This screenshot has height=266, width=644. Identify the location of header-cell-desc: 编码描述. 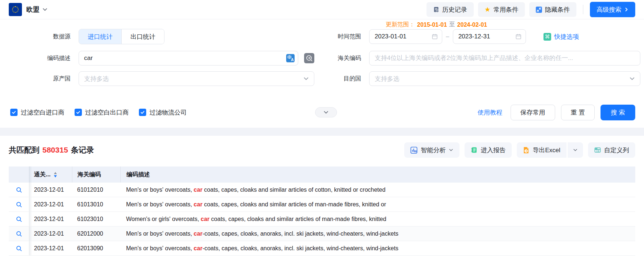
(378, 175).